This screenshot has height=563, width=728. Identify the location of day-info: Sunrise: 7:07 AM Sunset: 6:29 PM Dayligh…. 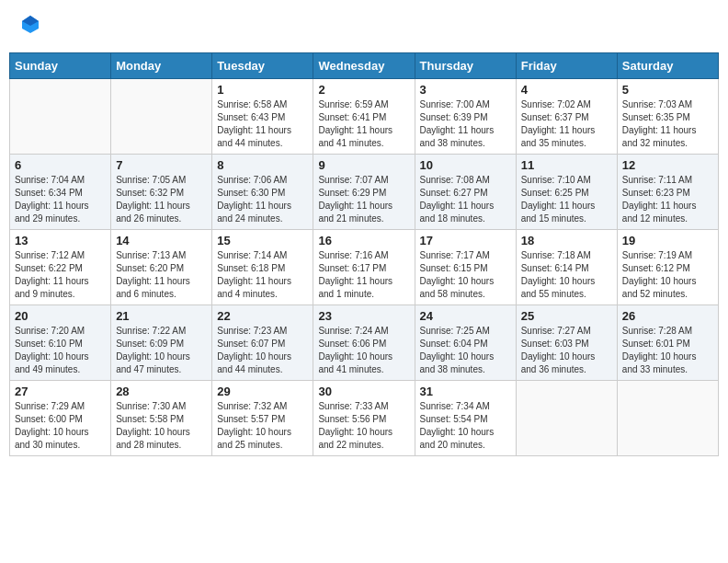
(364, 200).